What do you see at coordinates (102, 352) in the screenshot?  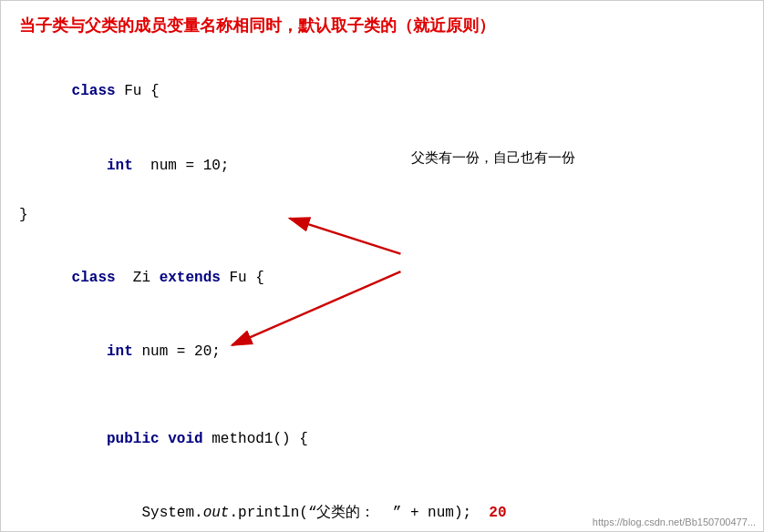 I see `type-int2: int` at bounding box center [102, 352].